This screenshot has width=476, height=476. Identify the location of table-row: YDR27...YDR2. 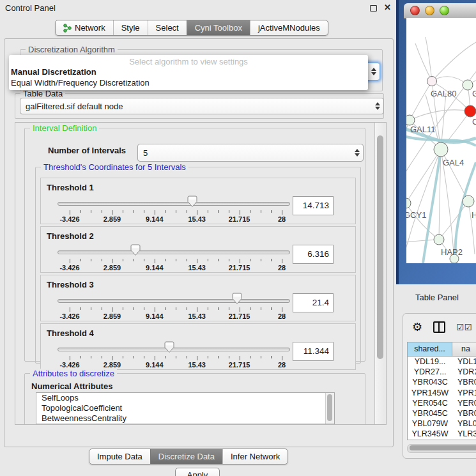
(442, 372).